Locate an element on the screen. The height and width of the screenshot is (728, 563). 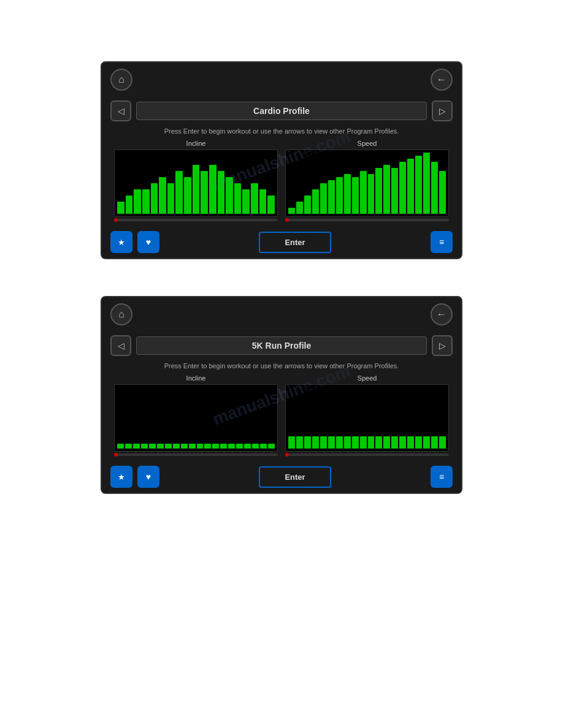
profile-title-1: Cardio Profile is located at coordinates (282, 111).